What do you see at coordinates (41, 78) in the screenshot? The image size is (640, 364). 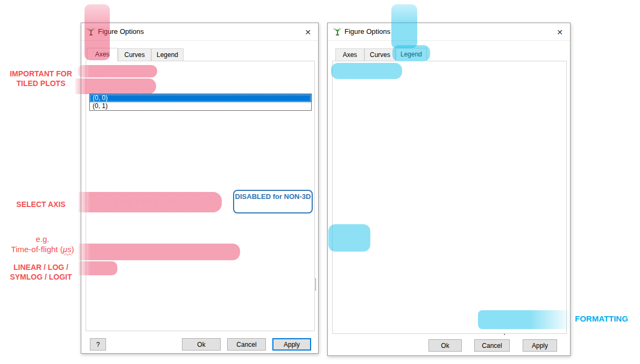 I see `annotation-important-tiled: IMPORTANT FOR TILED PLOTS` at bounding box center [41, 78].